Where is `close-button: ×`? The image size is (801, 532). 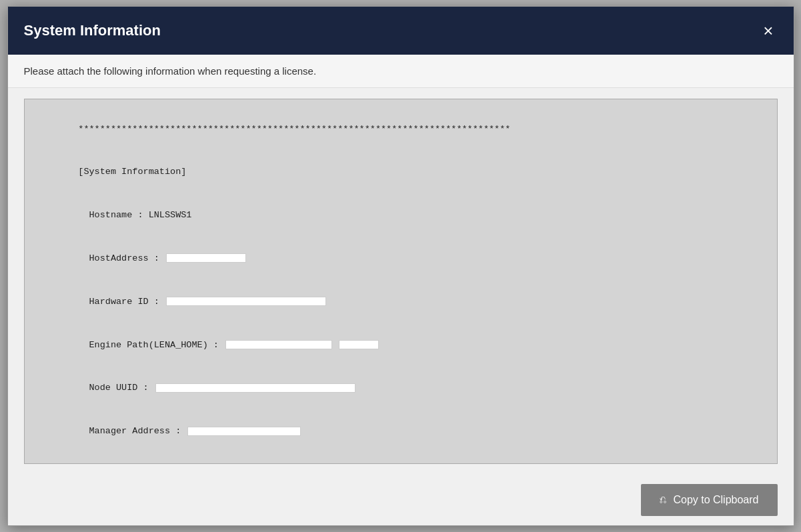 close-button: × is located at coordinates (768, 31).